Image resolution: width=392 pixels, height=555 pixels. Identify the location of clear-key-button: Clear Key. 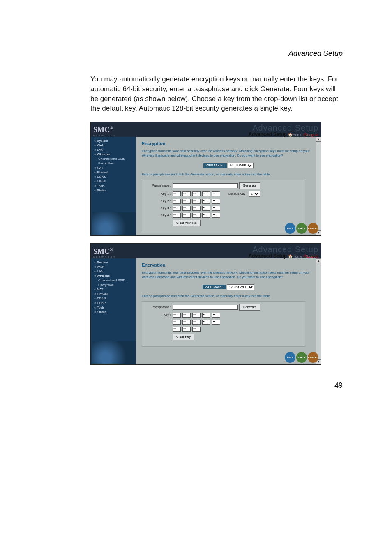
(183, 337).